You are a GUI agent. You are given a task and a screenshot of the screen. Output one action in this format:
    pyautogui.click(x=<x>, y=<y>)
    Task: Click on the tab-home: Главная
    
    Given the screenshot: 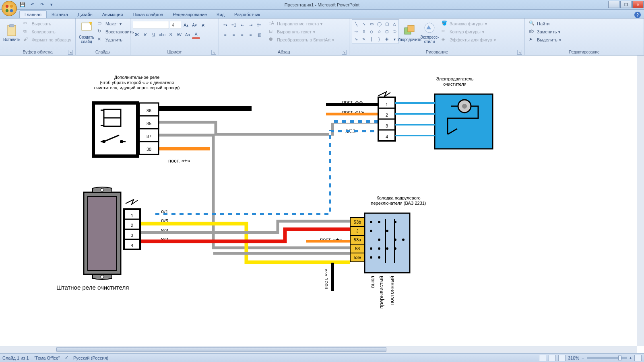 What is the action you would take?
    pyautogui.click(x=33, y=14)
    